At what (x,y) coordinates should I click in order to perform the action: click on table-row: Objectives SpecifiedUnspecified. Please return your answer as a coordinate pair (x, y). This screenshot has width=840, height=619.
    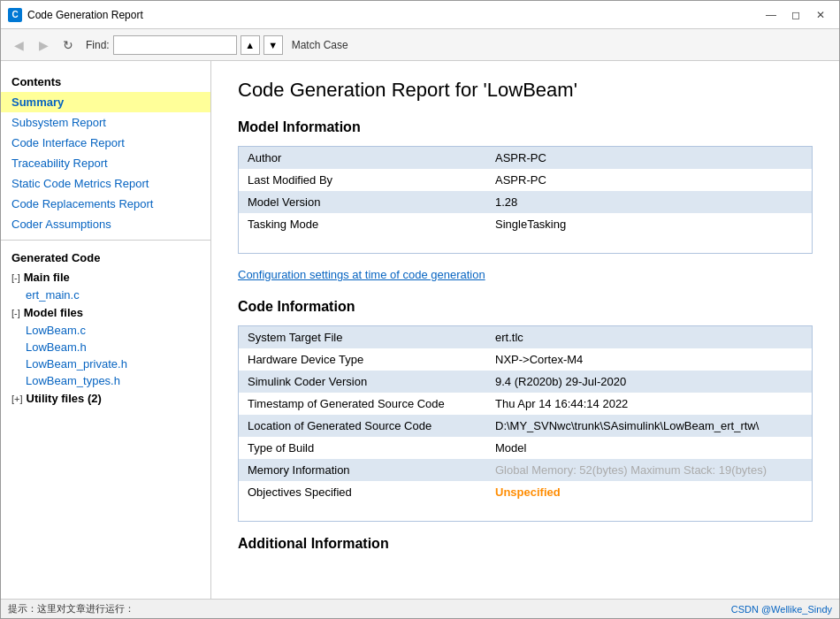
    Looking at the image, I should click on (525, 492).